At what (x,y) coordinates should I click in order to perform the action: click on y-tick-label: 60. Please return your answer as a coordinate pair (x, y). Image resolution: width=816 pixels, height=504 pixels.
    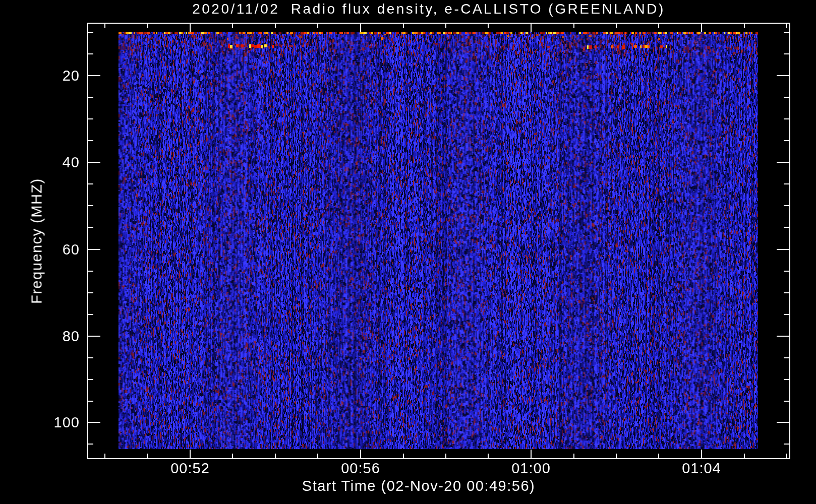
    Looking at the image, I should click on (40, 250).